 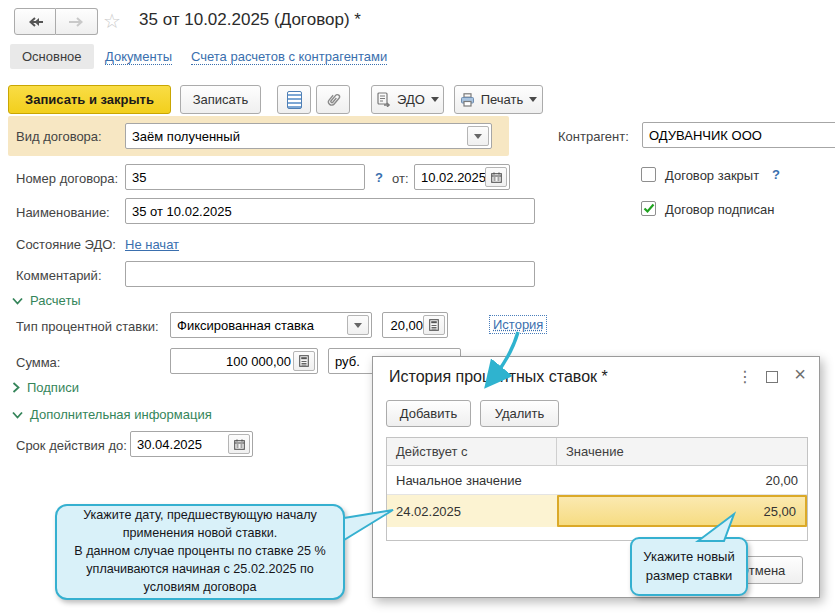 What do you see at coordinates (67, 178) in the screenshot?
I see `contract-number-label: Номер договора:` at bounding box center [67, 178].